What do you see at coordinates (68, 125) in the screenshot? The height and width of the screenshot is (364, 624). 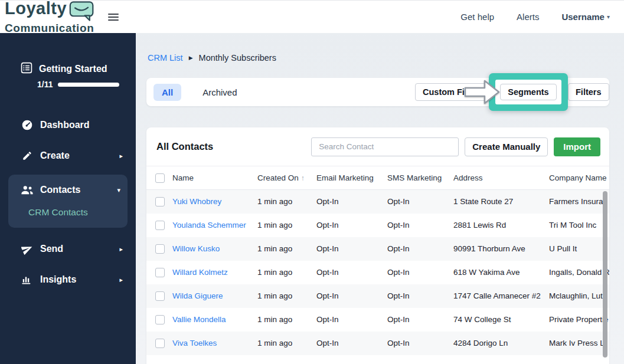 I see `sidebar-item-dashboard: Dashboard` at bounding box center [68, 125].